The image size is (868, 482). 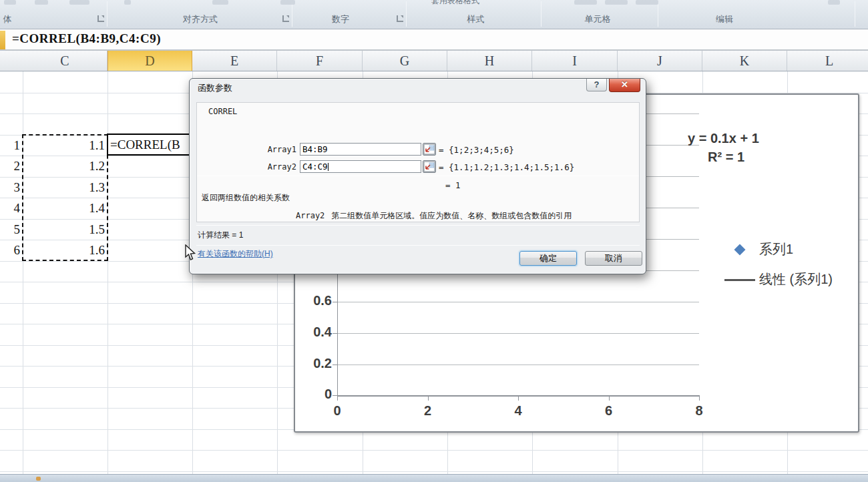 I want to click on column-header-l: L, so click(x=828, y=61).